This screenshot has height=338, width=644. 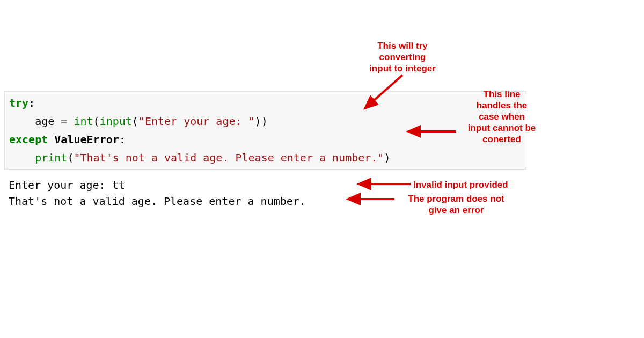 What do you see at coordinates (456, 204) in the screenshot?
I see `annotation-no-error: The program does notgive an error` at bounding box center [456, 204].